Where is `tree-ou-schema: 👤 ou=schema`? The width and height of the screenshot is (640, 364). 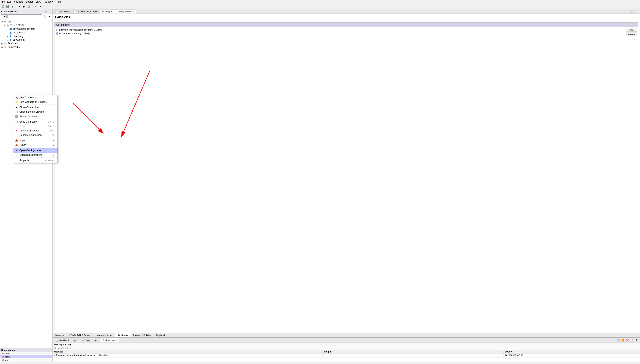 tree-ou-schema: 👤 ou=schema is located at coordinates (26, 32).